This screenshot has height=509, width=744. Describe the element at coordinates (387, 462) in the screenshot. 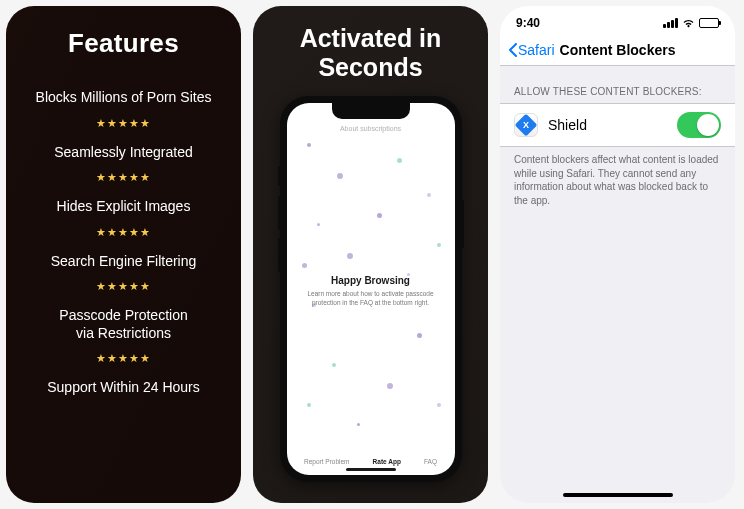

I see `tab-rate-app: Rate App` at that location.